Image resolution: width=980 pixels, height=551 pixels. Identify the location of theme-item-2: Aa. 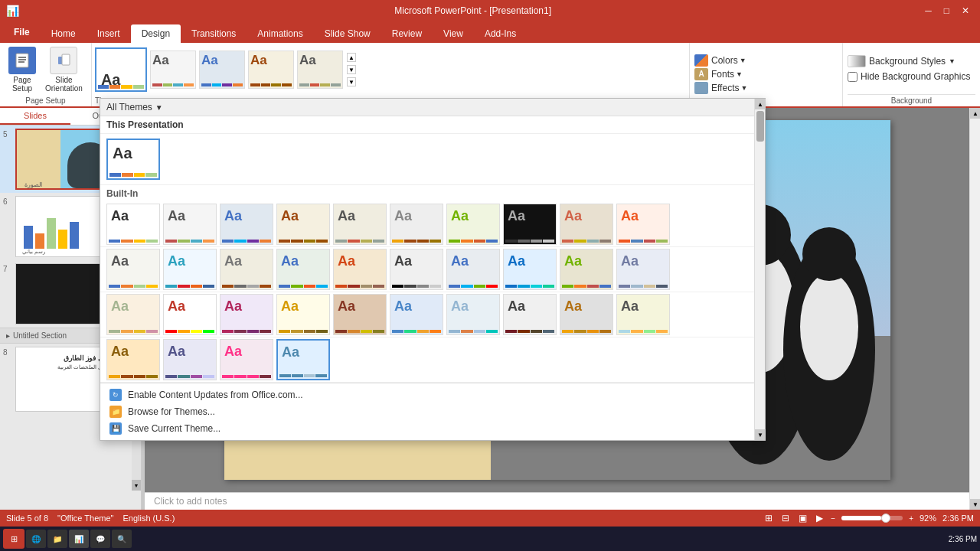
(173, 70).